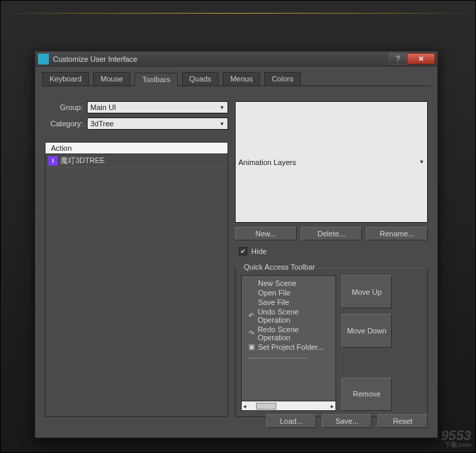  Describe the element at coordinates (289, 302) in the screenshot. I see `list-item: Save File` at that location.